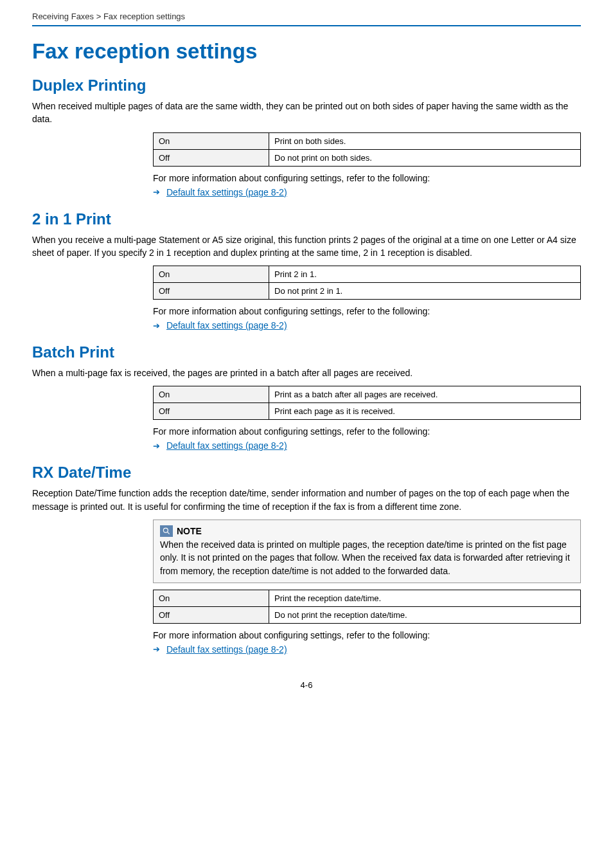  What do you see at coordinates (368, 598) in the screenshot?
I see `table-row: On Print the reception date/time.` at bounding box center [368, 598].